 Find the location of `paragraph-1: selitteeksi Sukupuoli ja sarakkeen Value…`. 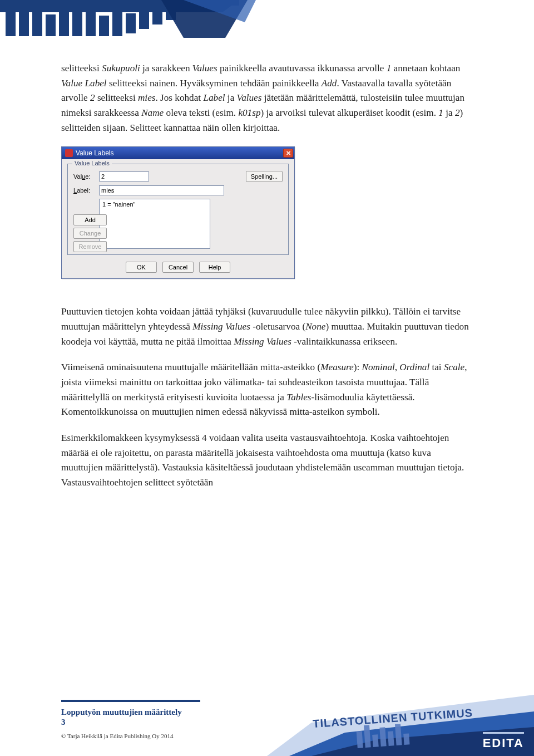

paragraph-1: selitteeksi Sukupuoli ja sarakkeen Value… is located at coordinates (267, 98).